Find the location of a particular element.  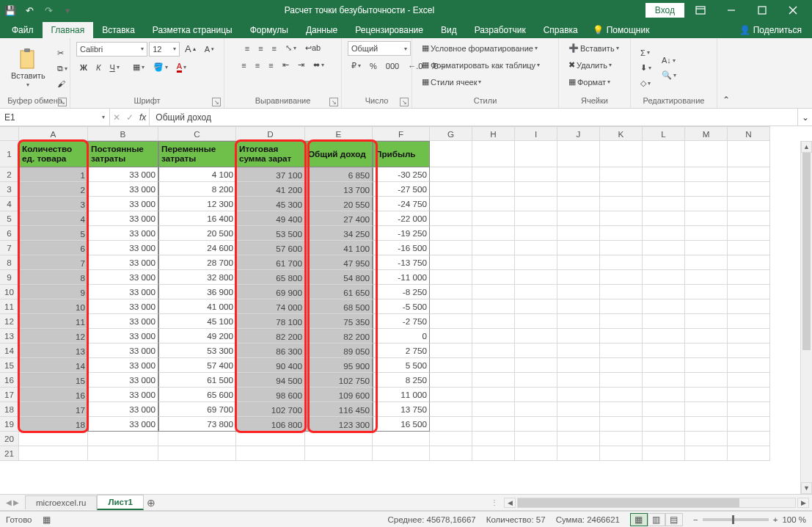

cell-6-E: 34 250 is located at coordinates (339, 233).